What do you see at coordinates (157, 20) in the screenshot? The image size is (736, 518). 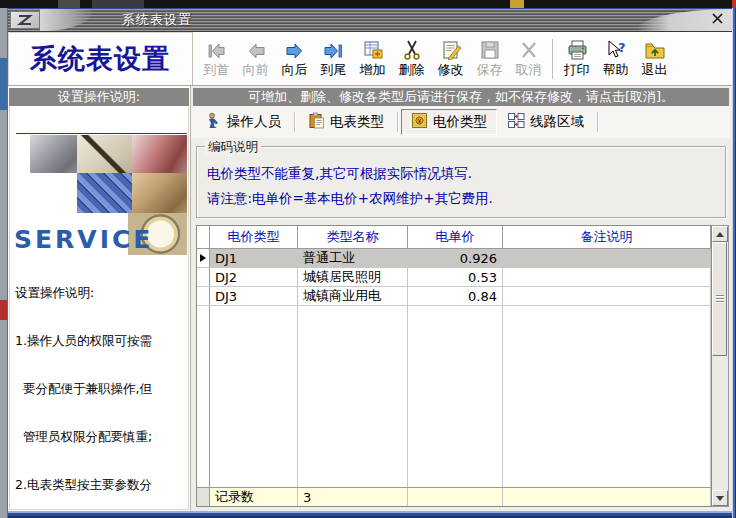 I see `window-title: 系统表设置` at bounding box center [157, 20].